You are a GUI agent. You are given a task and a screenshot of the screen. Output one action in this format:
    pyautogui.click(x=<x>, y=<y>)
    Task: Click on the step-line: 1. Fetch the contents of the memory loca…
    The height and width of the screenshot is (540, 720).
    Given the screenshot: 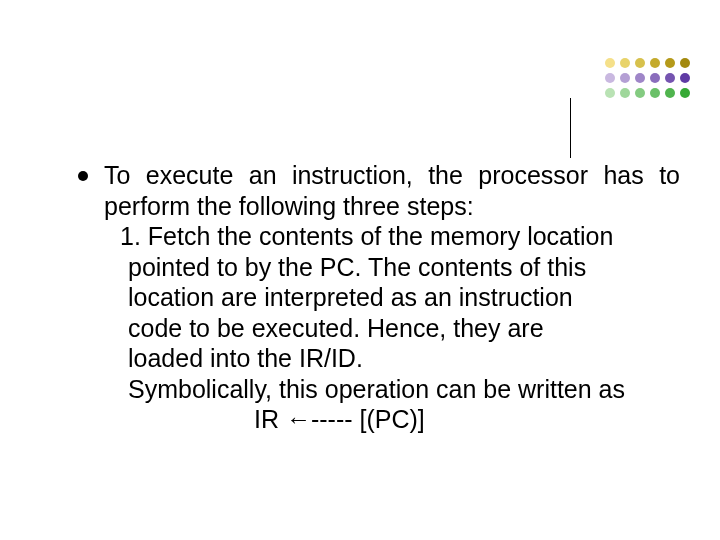 What is the action you would take?
    pyautogui.click(x=400, y=236)
    